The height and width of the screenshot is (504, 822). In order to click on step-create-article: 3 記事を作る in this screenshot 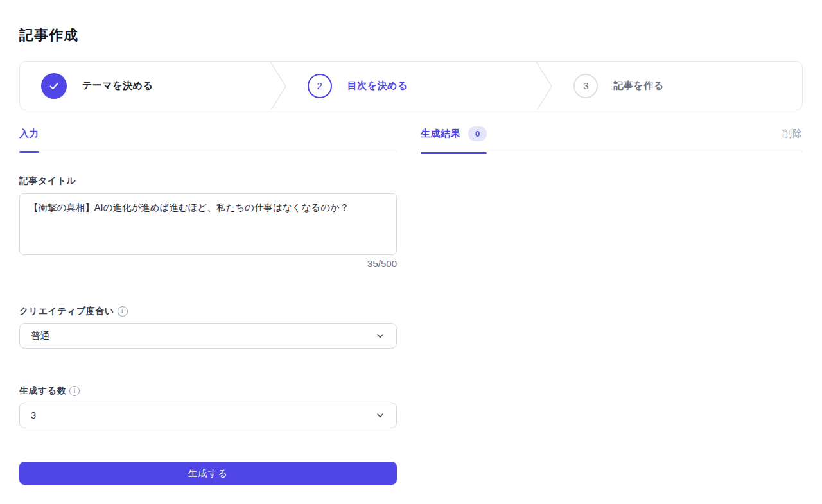, I will do `click(677, 86)`.